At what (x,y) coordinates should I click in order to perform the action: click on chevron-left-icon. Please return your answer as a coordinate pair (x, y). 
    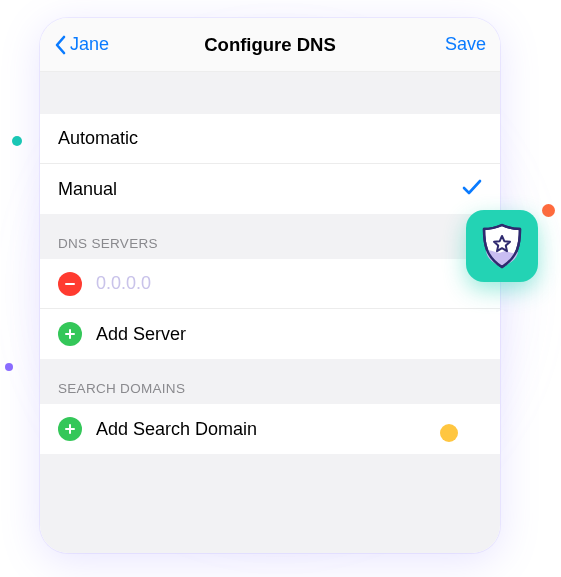
    Looking at the image, I should click on (61, 45).